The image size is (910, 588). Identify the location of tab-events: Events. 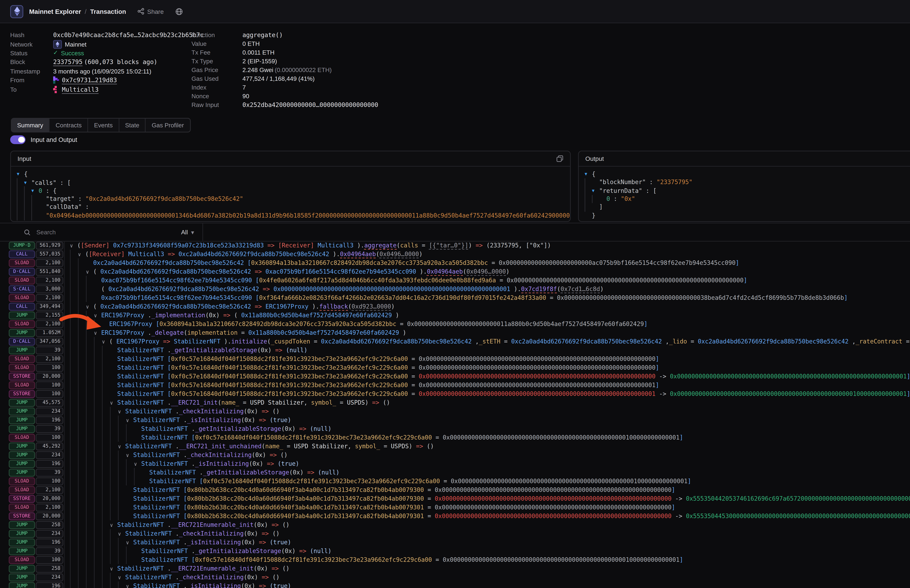
(104, 125).